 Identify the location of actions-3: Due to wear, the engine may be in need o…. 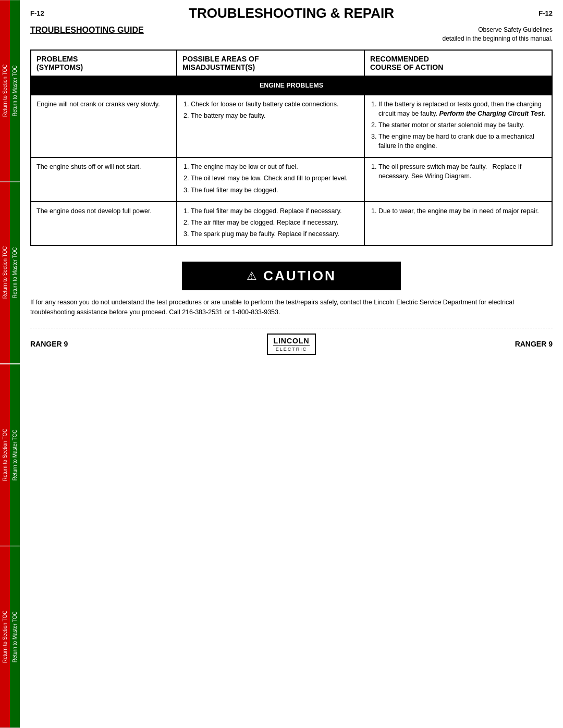
(458, 224).